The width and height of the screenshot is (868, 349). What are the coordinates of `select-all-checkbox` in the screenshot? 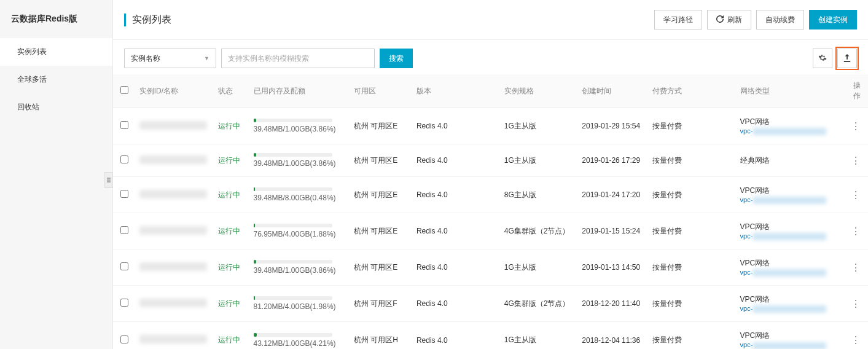 It's located at (124, 90).